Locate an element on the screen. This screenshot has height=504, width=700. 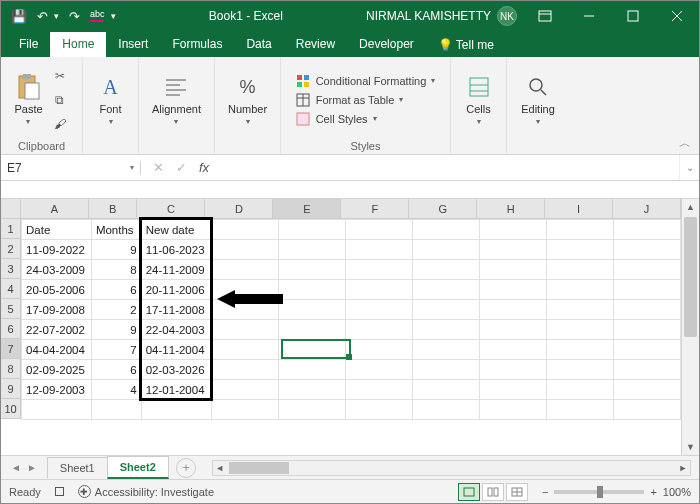
number-button: % Number ▾ is located at coordinates (248, 100).